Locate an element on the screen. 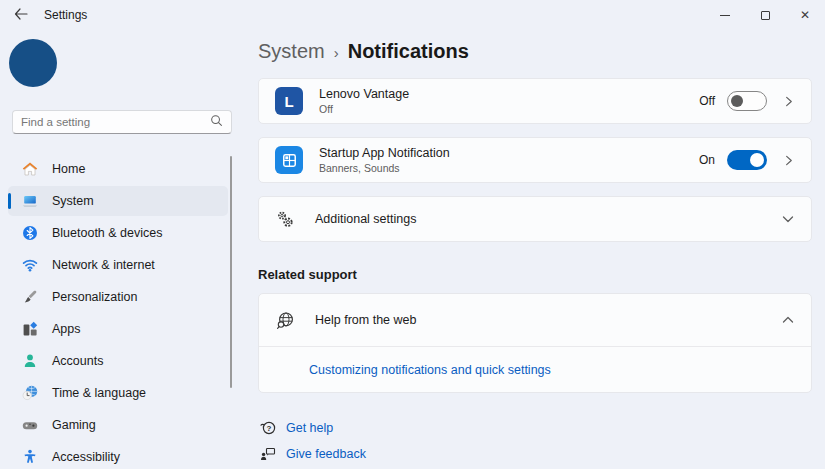 This screenshot has width=825, height=469. card-subtitle: Banners, Sounds is located at coordinates (509, 168).